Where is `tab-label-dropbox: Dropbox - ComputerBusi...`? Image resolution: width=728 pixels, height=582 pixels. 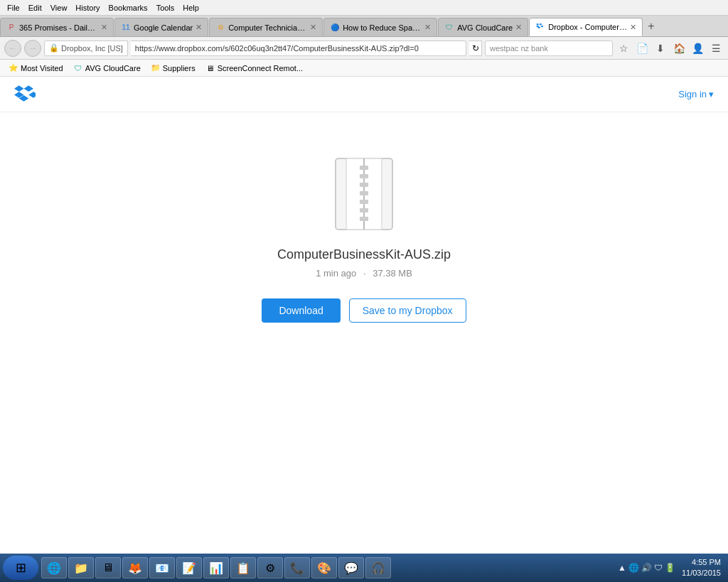 tab-label-dropbox: Dropbox - ComputerBusi... is located at coordinates (587, 27).